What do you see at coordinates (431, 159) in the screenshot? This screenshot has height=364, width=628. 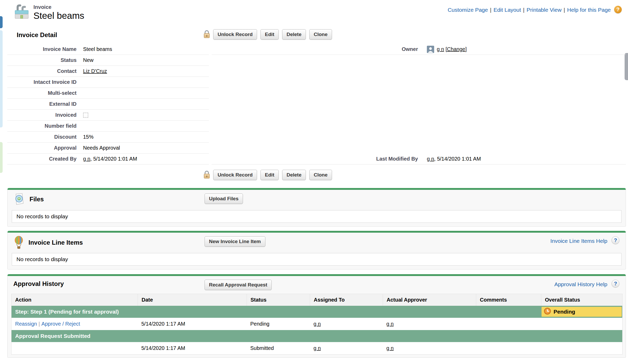 I see `last-modified-user-link: g n` at bounding box center [431, 159].